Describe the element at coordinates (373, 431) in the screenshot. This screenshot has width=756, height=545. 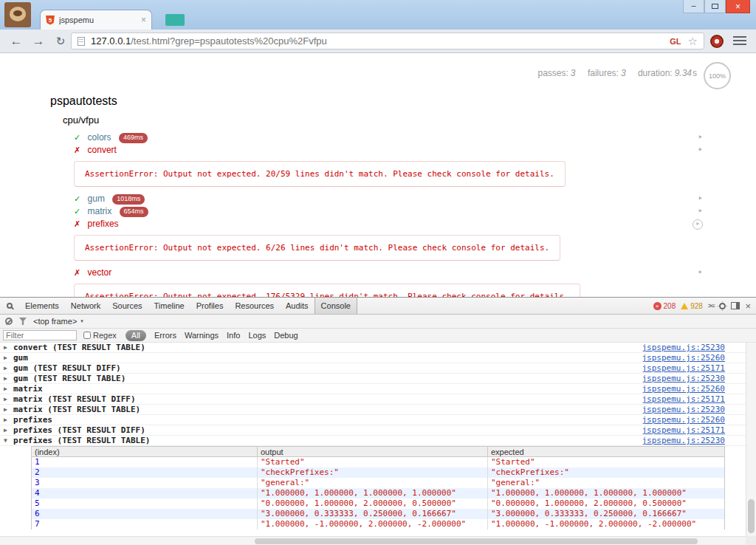
I see `console-log-row: ▶ prefixes (TEST RESULT DIFF) jspspemu.j…` at that location.